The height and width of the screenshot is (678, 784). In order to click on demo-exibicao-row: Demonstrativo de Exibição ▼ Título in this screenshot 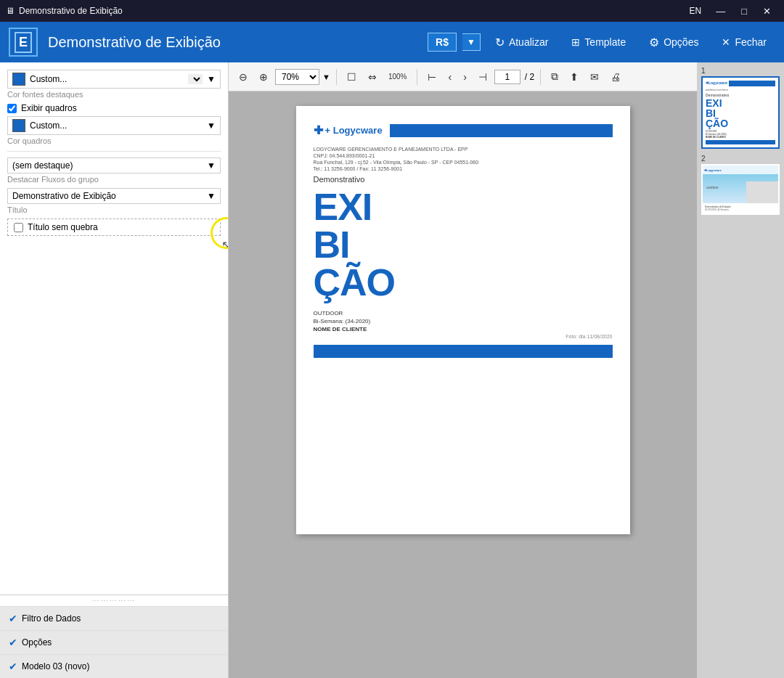, I will do `click(114, 201)`.